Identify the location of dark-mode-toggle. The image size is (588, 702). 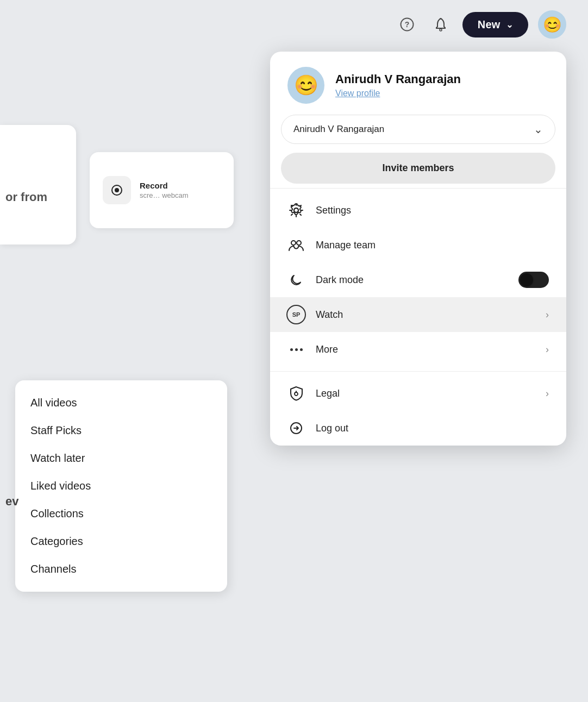
(534, 280).